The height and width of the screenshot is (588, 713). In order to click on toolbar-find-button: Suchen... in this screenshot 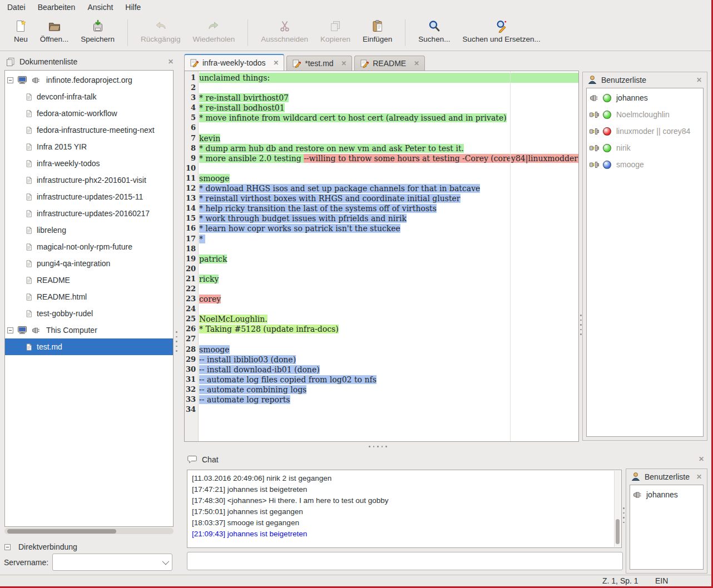, I will do `click(434, 31)`.